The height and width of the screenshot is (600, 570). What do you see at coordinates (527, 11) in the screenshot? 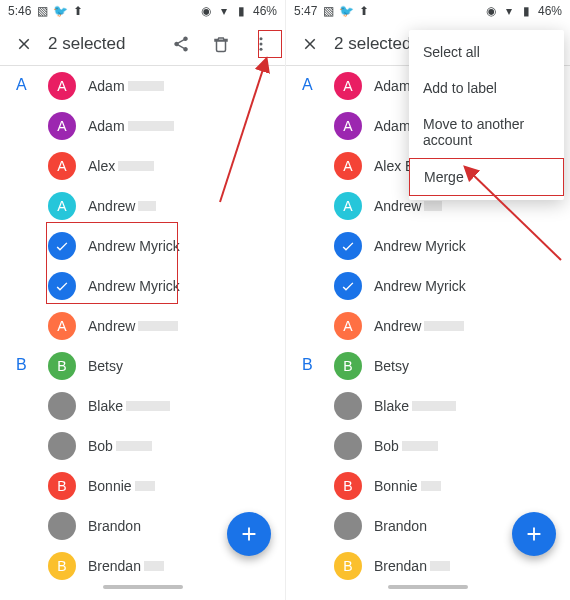
I see `battery-icon: ▮` at bounding box center [527, 11].